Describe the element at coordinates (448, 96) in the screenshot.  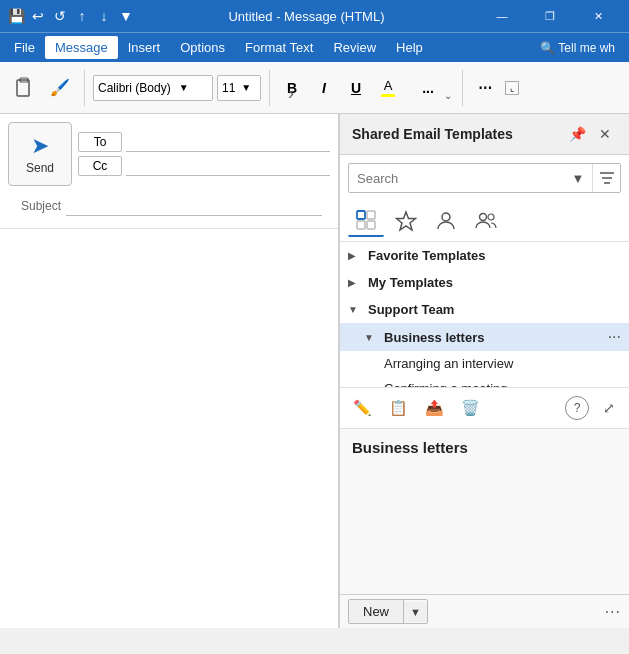
I see `expand-icon: ⌄` at that location.